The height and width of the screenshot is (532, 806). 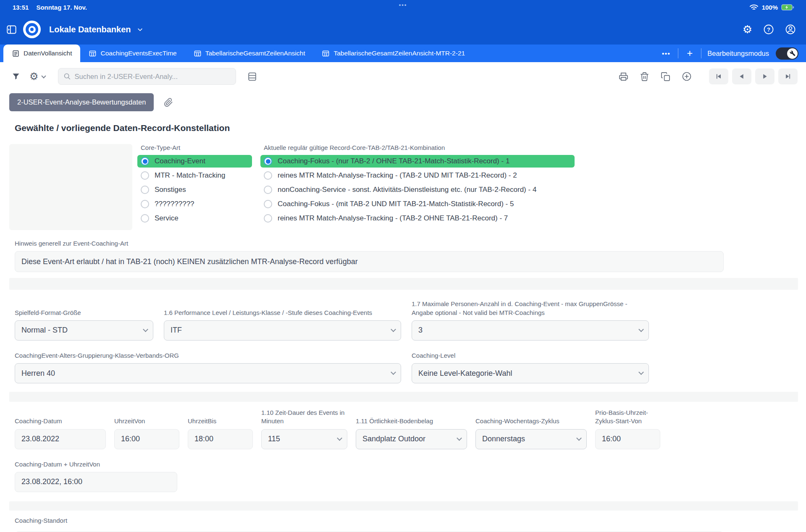 I want to click on duplicate-record-icon, so click(x=665, y=76).